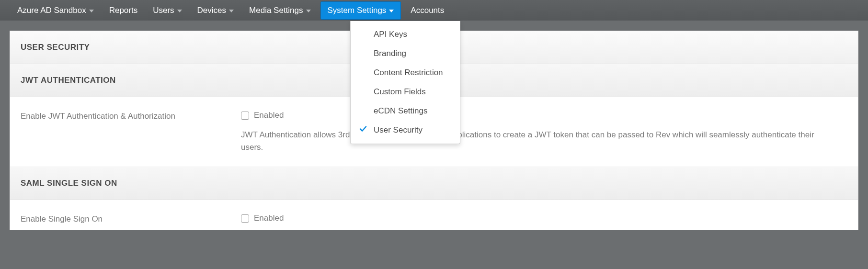 The width and height of the screenshot is (868, 269). I want to click on dropdown-label: Custom Fields, so click(400, 92).